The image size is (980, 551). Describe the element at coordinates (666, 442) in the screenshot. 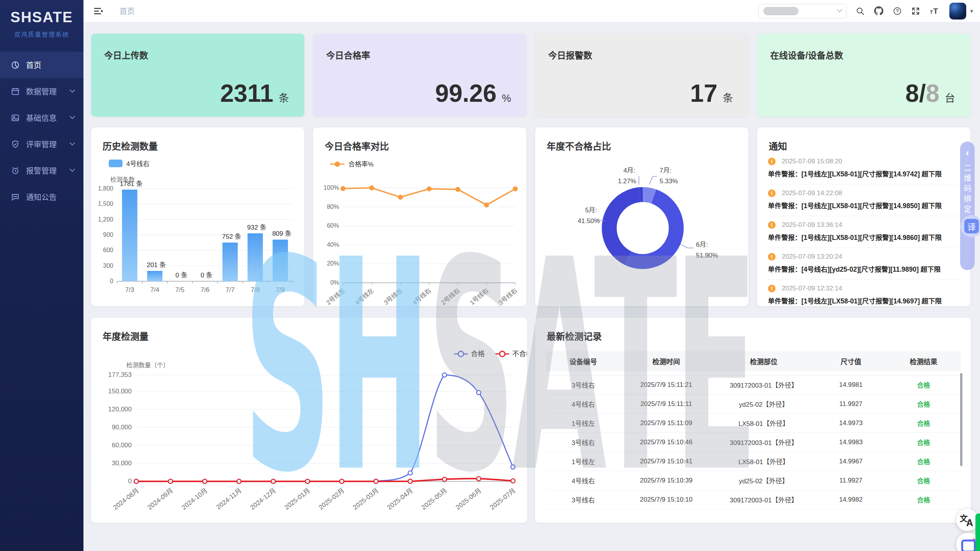

I see `table-cell: 2025/7/9 15:10:46` at that location.